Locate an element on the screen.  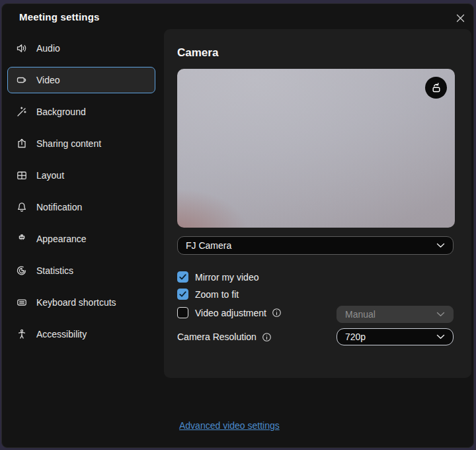
mirror-my-video-label: Mirror my video is located at coordinates (227, 277).